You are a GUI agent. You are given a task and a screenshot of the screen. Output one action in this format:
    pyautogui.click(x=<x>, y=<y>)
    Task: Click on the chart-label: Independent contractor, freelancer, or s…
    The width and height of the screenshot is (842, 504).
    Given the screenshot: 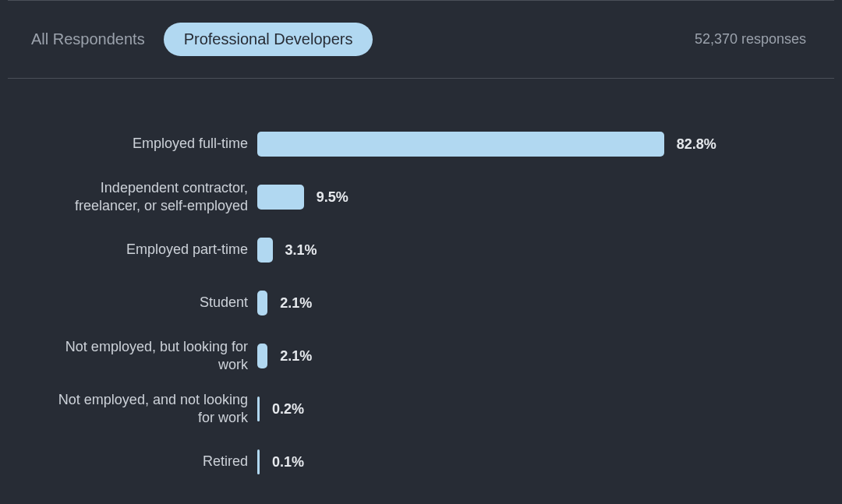 What is the action you would take?
    pyautogui.click(x=148, y=198)
    